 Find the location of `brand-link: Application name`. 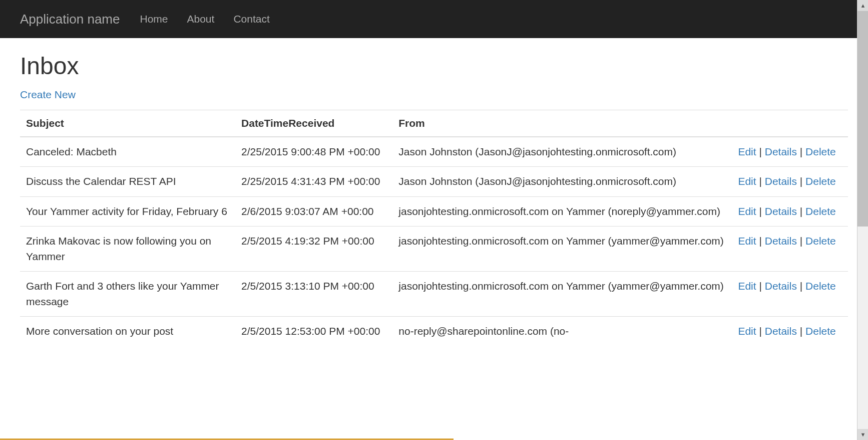

brand-link: Application name is located at coordinates (70, 19).